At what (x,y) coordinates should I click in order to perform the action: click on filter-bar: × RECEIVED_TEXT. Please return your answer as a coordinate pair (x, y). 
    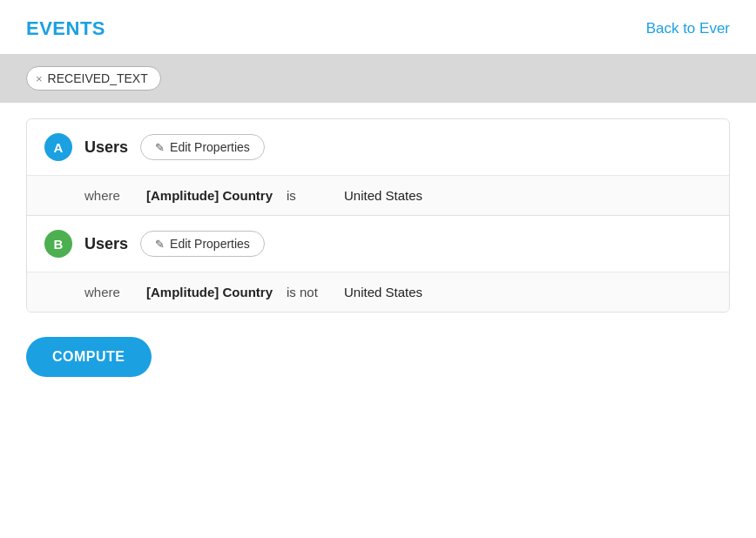
    Looking at the image, I should click on (378, 78).